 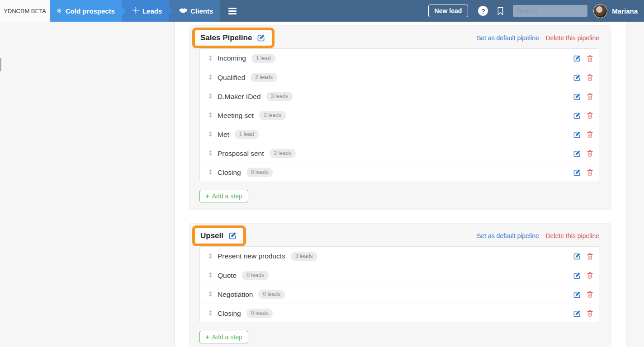 What do you see at coordinates (251, 256) in the screenshot?
I see `step-label: Present new products` at bounding box center [251, 256].